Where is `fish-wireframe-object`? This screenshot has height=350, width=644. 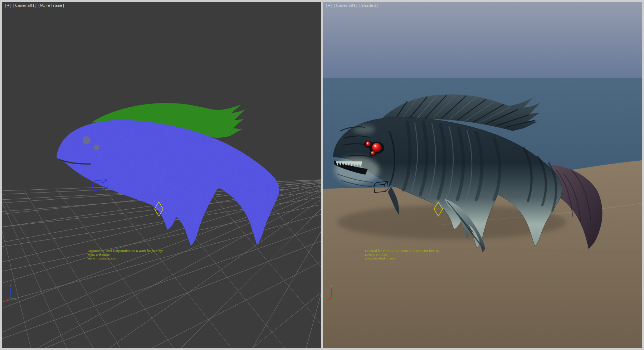 fish-wireframe-object is located at coordinates (168, 174).